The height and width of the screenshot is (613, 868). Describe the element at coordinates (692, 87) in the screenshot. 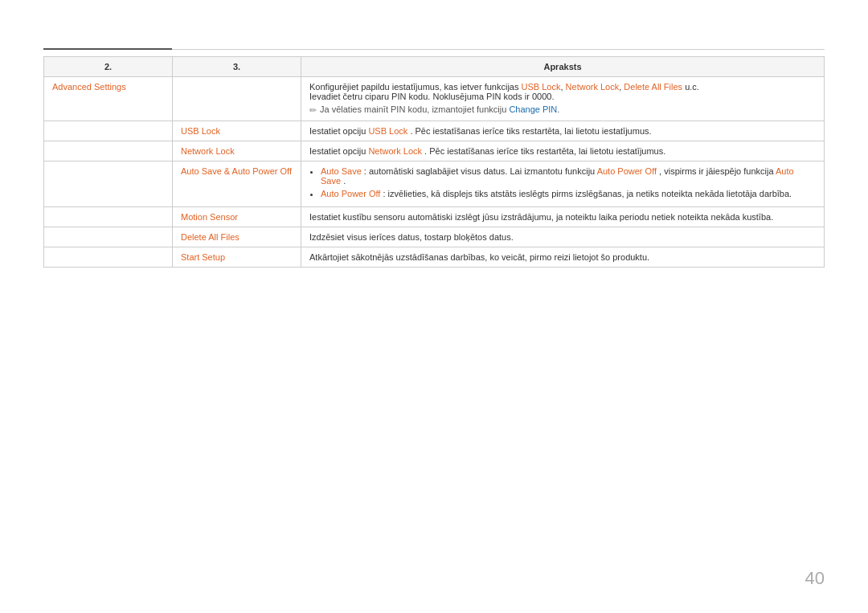

I see `advanced-desc-end: u.c.` at that location.